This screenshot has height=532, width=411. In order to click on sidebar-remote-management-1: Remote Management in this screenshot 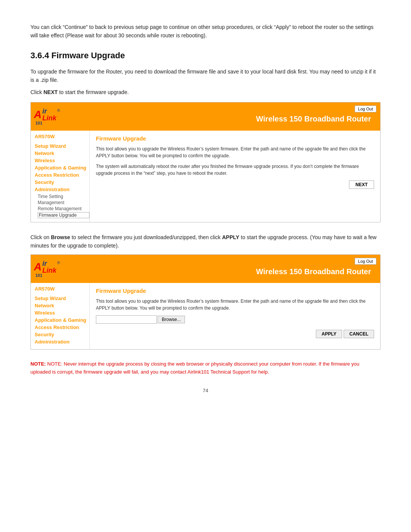, I will do `click(64, 209)`.